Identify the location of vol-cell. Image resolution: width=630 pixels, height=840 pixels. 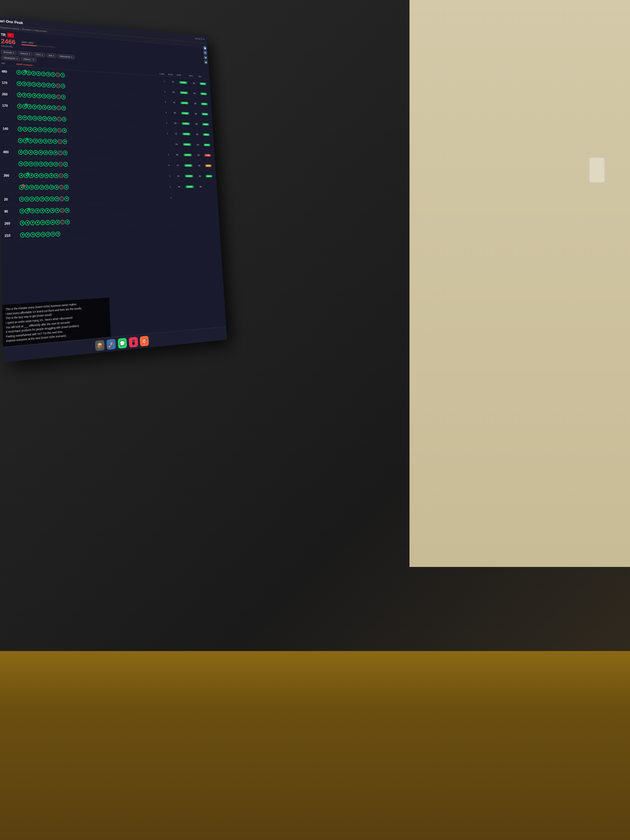
(10, 117).